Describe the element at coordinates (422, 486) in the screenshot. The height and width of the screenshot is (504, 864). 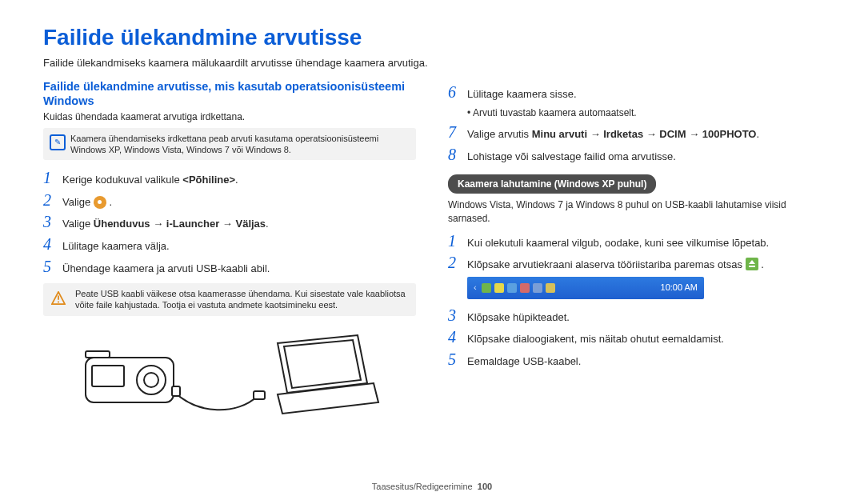
I see `footer-section: Taasesitus/Redigeerimine` at that location.